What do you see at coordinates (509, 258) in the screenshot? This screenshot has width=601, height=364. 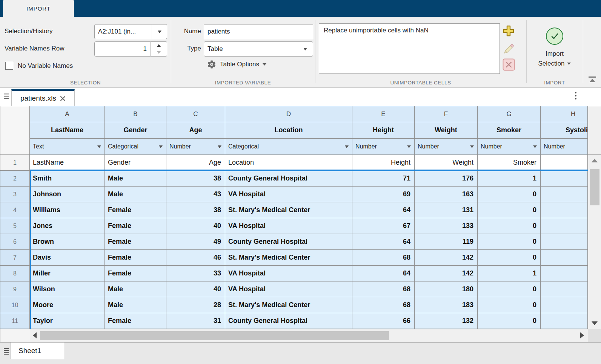 I see `cell-G7: 0` at bounding box center [509, 258].